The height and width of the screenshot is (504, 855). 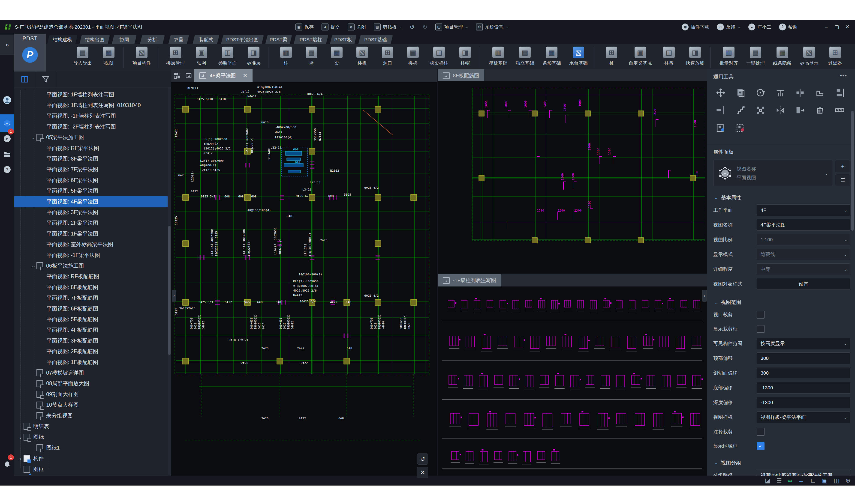 I want to click on collapse-right-icon: ›, so click(x=704, y=295).